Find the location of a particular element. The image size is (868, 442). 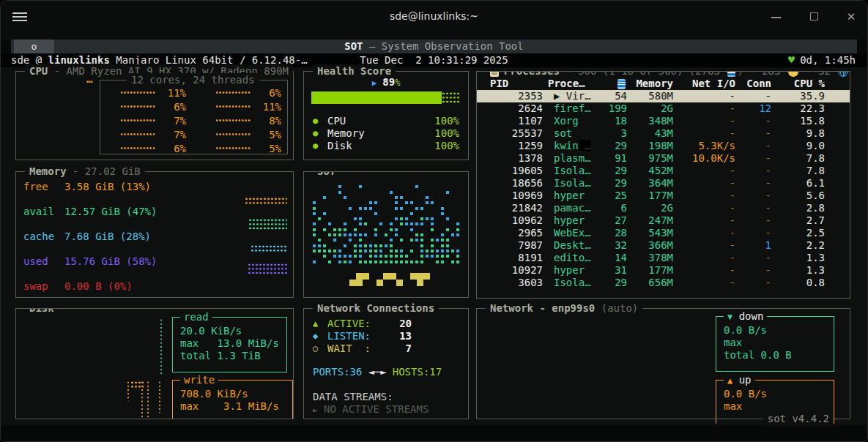

process-row: 1259kwin_…29198M5.3K/s-9.0 is located at coordinates (664, 146).